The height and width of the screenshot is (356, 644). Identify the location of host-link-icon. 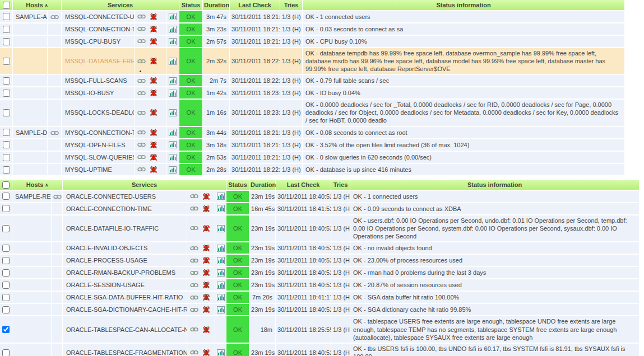
(55, 17).